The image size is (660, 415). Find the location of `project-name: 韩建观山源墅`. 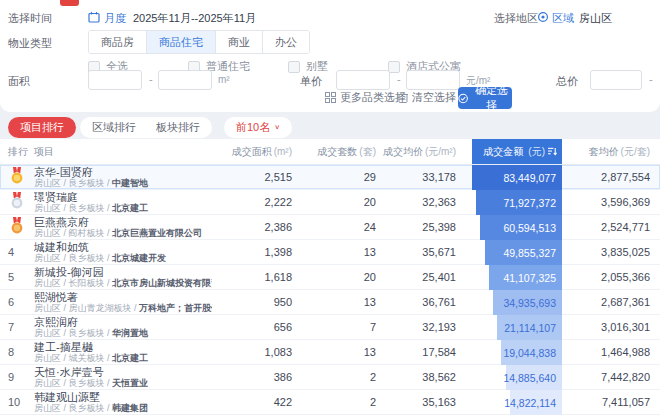

project-name: 韩建观山源墅 is located at coordinates (123, 397).